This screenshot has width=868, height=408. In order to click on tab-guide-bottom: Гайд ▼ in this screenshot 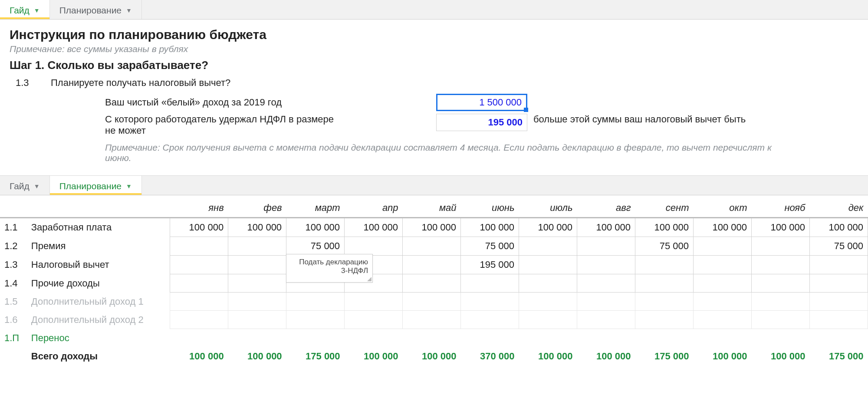, I will do `click(25, 185)`.